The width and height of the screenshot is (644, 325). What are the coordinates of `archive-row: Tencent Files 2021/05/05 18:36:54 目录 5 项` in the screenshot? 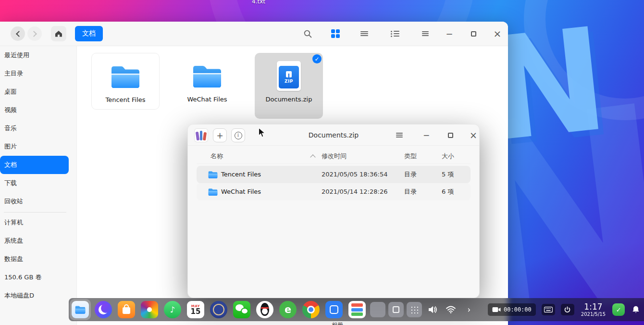 It's located at (334, 175).